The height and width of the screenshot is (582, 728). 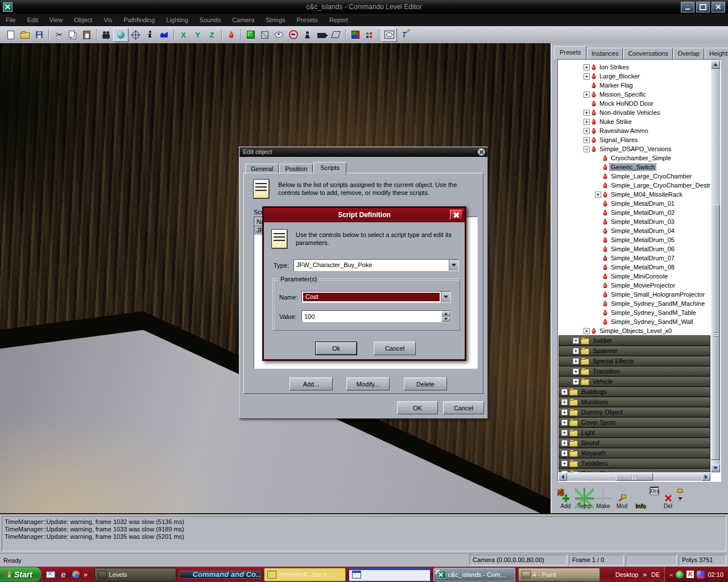 What do you see at coordinates (690, 574) in the screenshot?
I see `tray-antivirus-icon: K` at bounding box center [690, 574].